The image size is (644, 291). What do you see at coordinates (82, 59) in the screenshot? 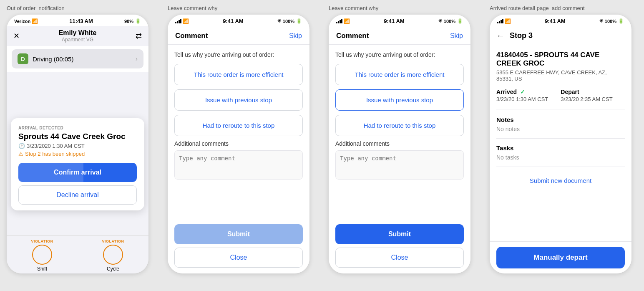
I see `driving-label: Driving (00:05)` at bounding box center [82, 59].